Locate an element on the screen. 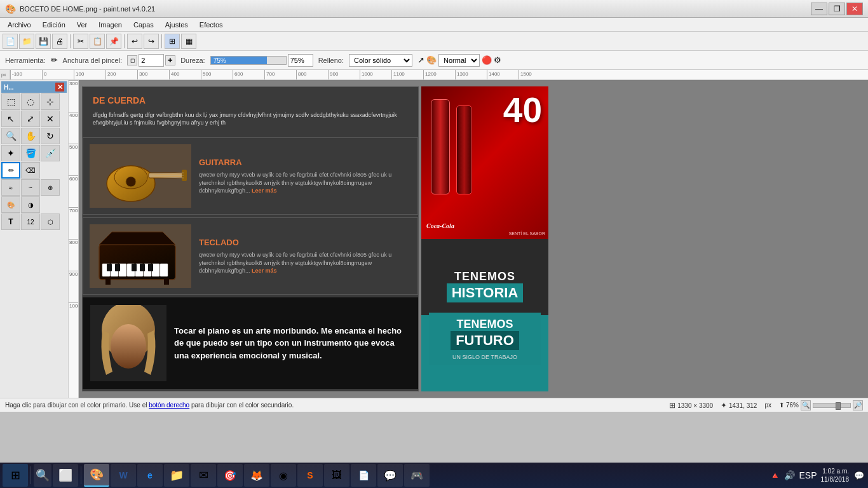 Image resolution: width=868 pixels, height=488 pixels. toolbar-sep3 is located at coordinates (161, 41).